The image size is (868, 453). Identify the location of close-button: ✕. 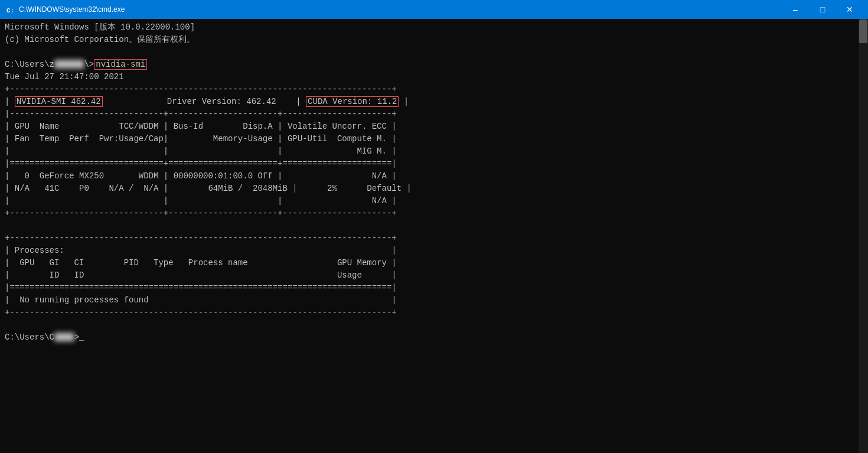
(850, 9).